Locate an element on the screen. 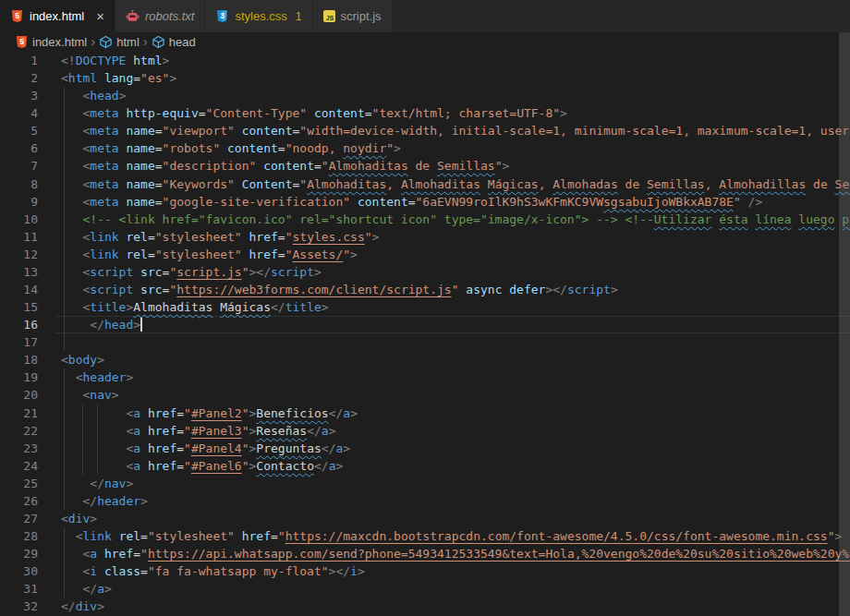 The height and width of the screenshot is (616, 850). line-number: 18 is located at coordinates (18, 360).